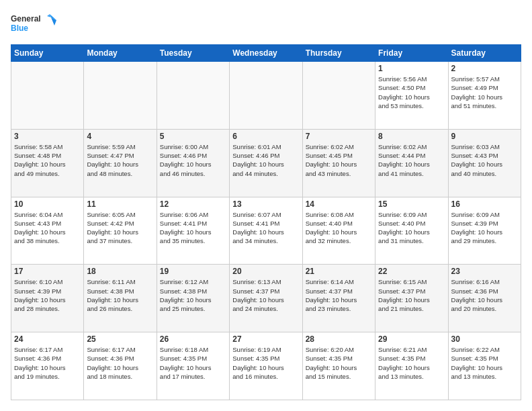 This screenshot has width=532, height=411. What do you see at coordinates (48, 54) in the screenshot?
I see `weekday-header: Sunday` at bounding box center [48, 54].